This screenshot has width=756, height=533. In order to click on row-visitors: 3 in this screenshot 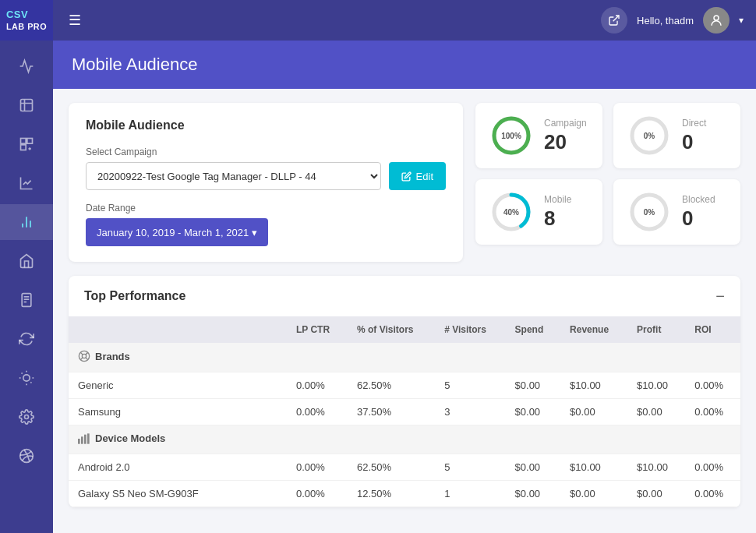, I will do `click(470, 412)`.